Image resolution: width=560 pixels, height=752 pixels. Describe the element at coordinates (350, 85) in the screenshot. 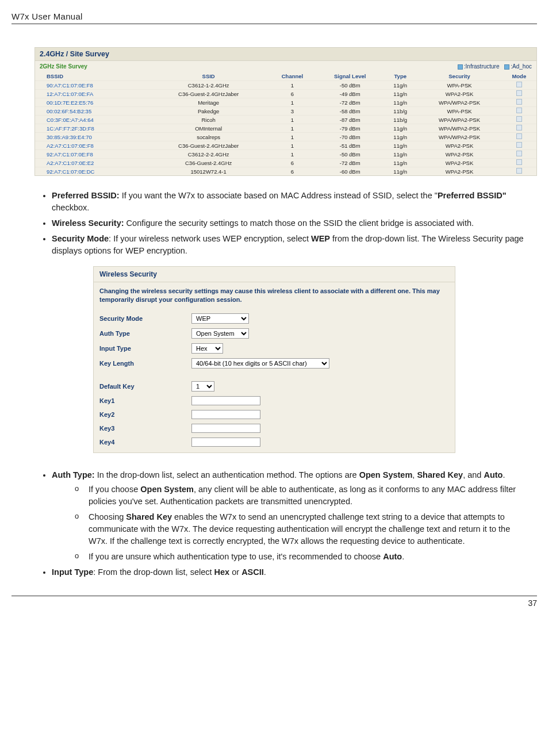

I see `cell-signal: -50 dBm` at that location.